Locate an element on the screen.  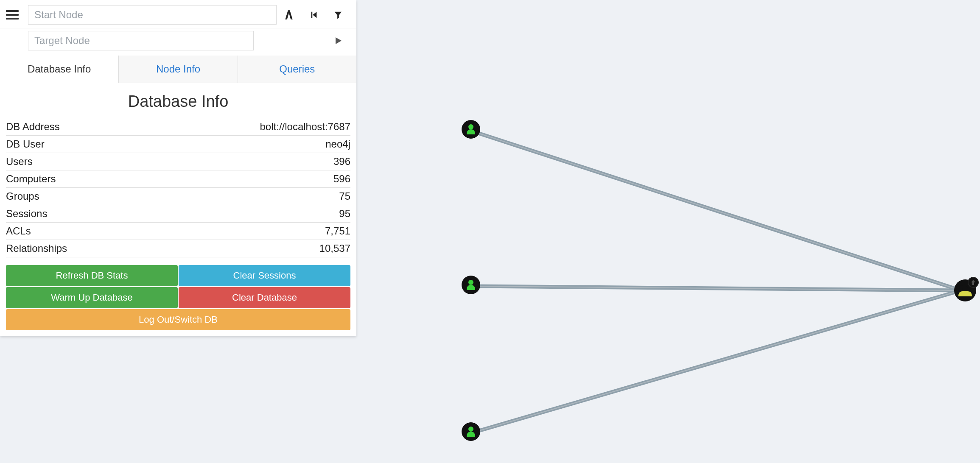
stat-value: bolt://localhost:7687 is located at coordinates (305, 127).